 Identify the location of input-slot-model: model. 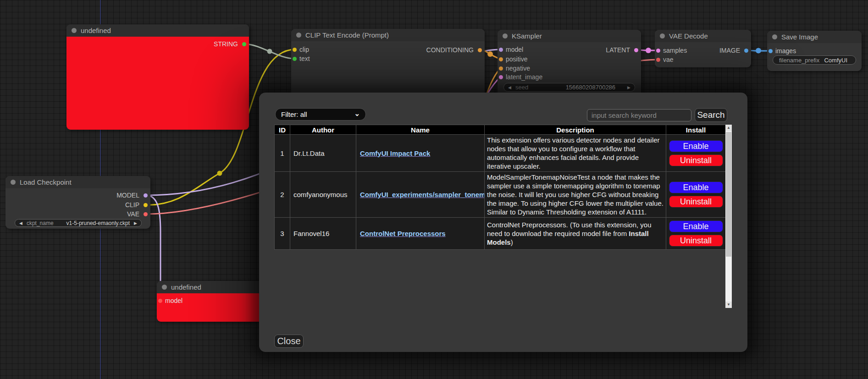
(216, 301).